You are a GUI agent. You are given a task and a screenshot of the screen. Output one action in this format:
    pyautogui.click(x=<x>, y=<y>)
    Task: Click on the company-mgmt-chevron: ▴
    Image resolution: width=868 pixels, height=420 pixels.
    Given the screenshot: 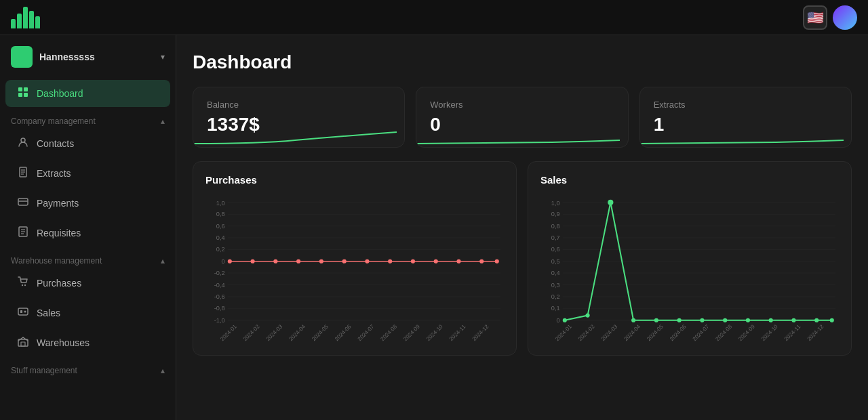 What is the action you would take?
    pyautogui.click(x=163, y=121)
    